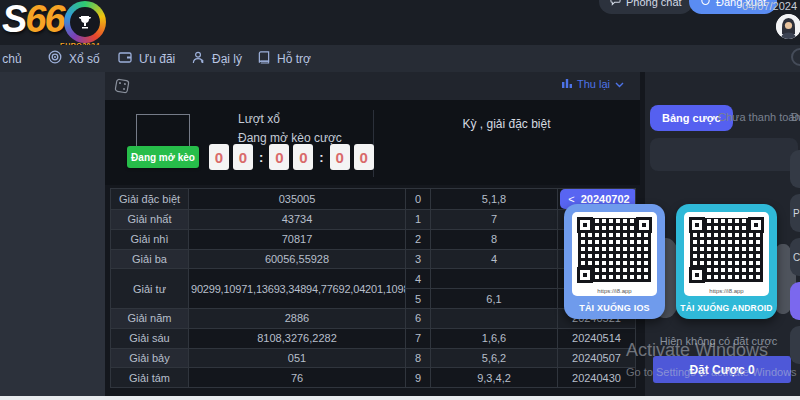 The image size is (800, 400). What do you see at coordinates (264, 59) in the screenshot?
I see `book-icon` at bounding box center [264, 59].